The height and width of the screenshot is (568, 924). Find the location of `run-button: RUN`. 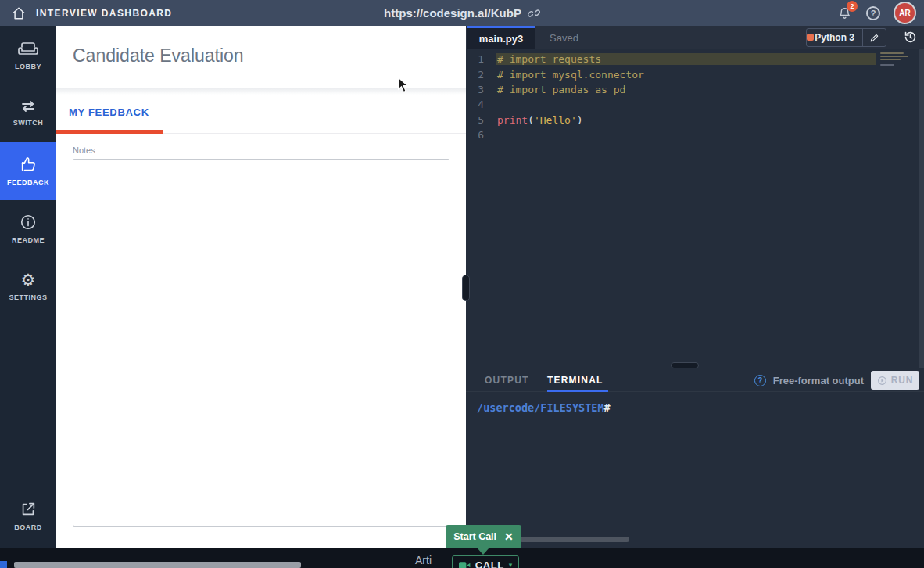

run-button: RUN is located at coordinates (895, 380).